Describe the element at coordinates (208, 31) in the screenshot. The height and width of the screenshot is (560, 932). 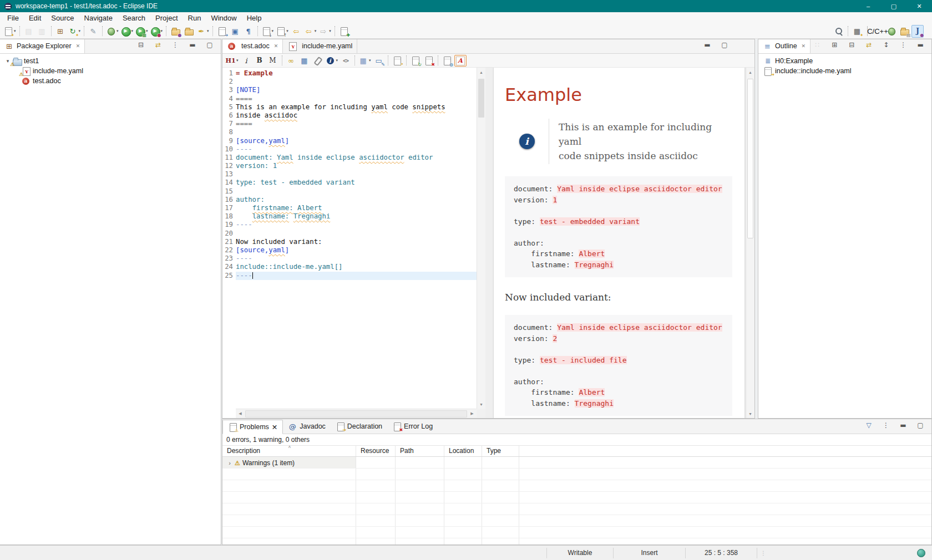
I see `highlighter-dropdown-icon: ▾` at that location.